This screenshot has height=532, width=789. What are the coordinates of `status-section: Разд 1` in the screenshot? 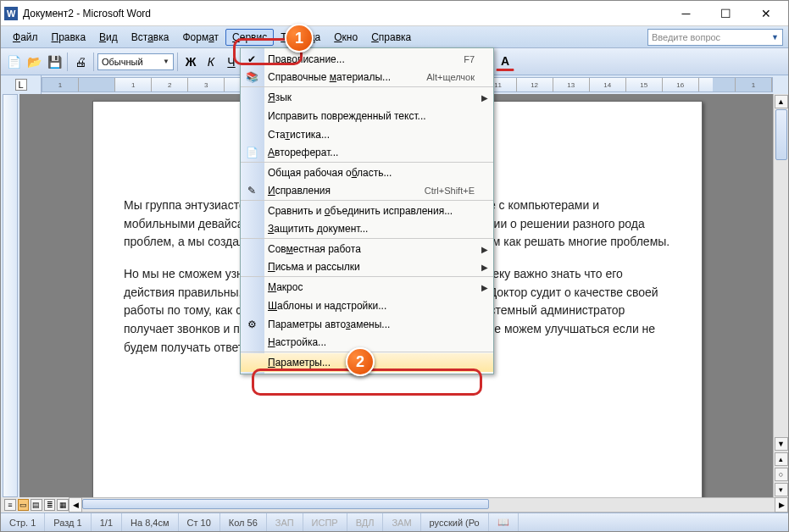 It's located at (68, 522).